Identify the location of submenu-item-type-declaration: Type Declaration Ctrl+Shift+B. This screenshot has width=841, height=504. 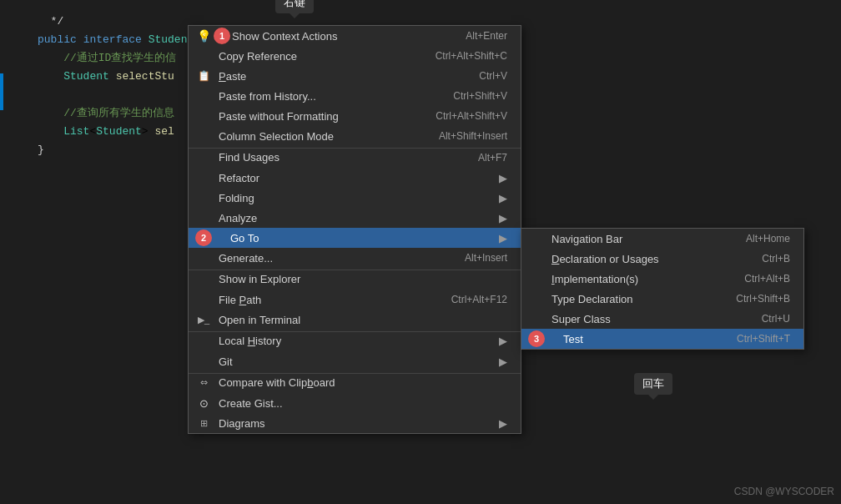
(662, 299).